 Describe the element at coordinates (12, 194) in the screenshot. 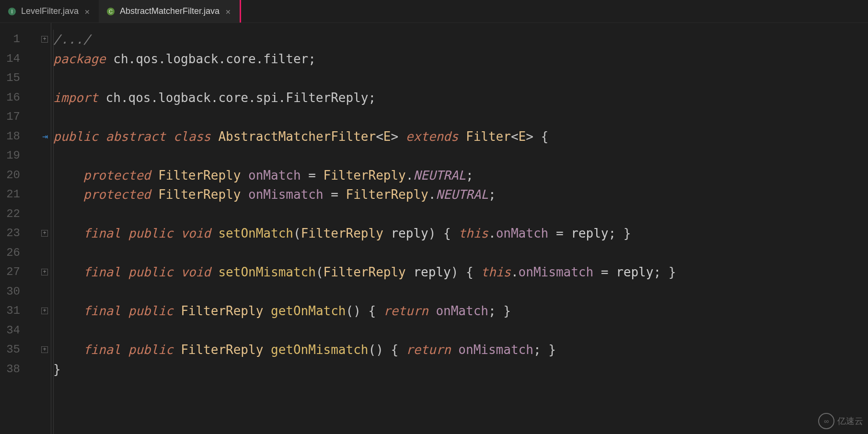

I see `line-number: 21` at that location.